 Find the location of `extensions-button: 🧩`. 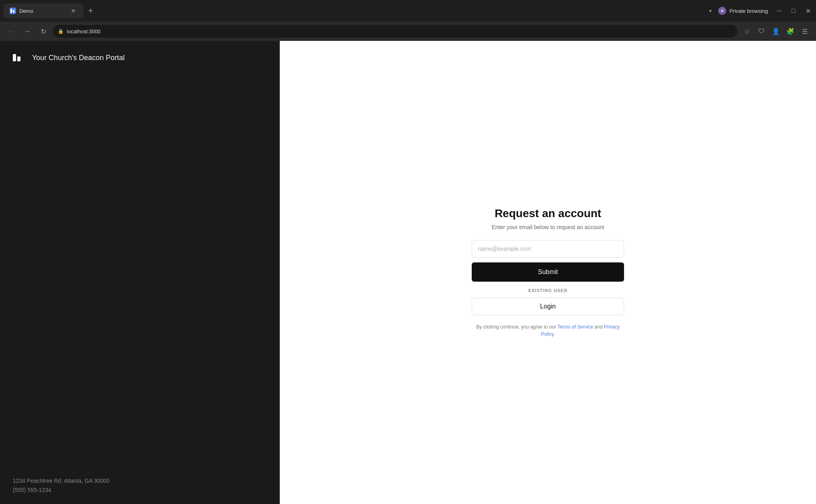

extensions-button: 🧩 is located at coordinates (790, 31).